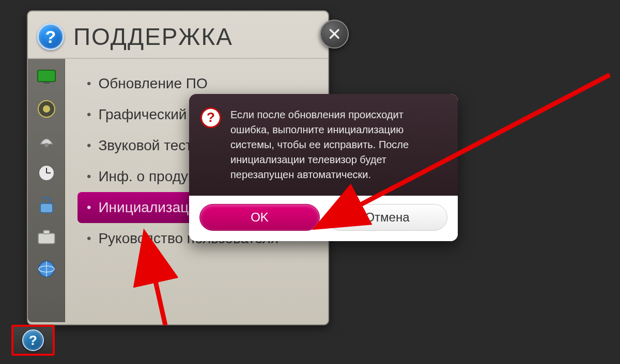 Image resolution: width=620 pixels, height=364 pixels. Describe the element at coordinates (47, 237) in the screenshot. I see `option-icon` at that location.